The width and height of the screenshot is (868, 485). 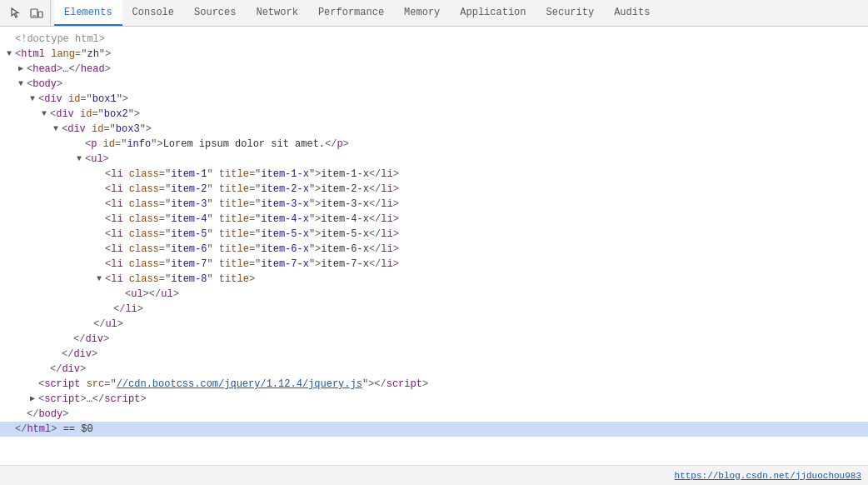 What do you see at coordinates (277, 13) in the screenshot?
I see `tab-network: Network` at bounding box center [277, 13].